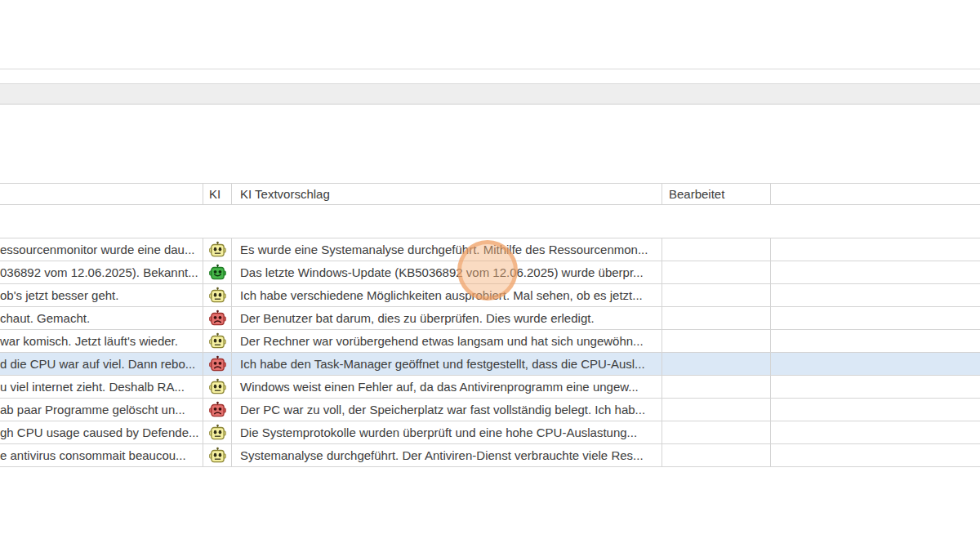  What do you see at coordinates (93, 410) in the screenshot?
I see `row-left-text: ab paar Programme gelöscht un...` at bounding box center [93, 410].